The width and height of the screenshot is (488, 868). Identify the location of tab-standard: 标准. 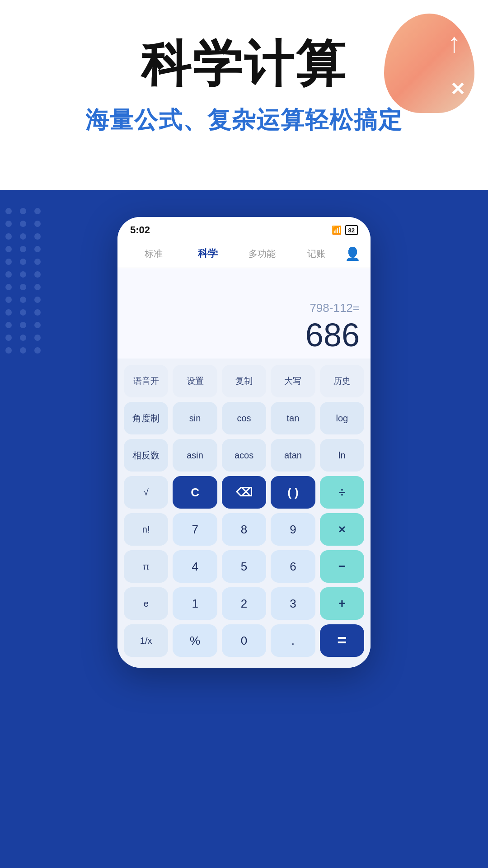
(154, 254).